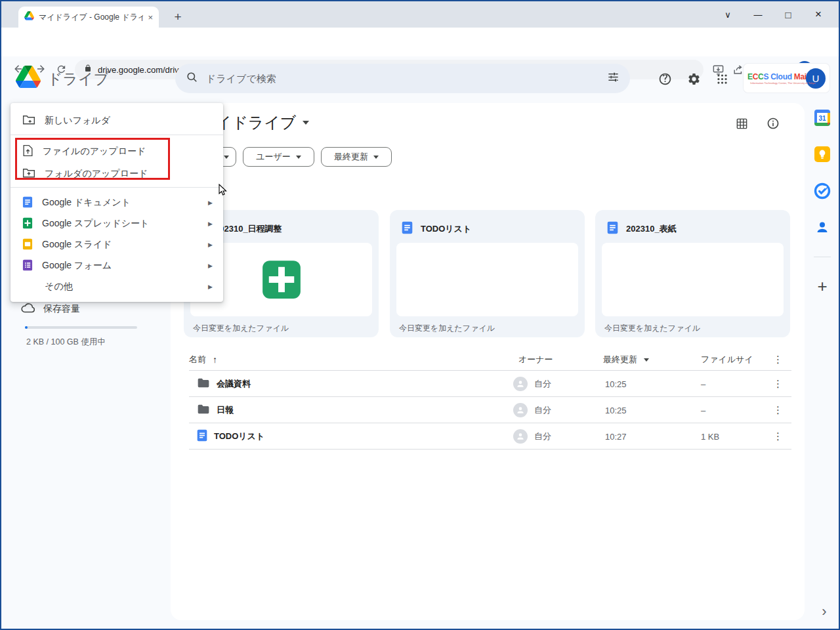 This screenshot has width=840, height=630. I want to click on file-name: 会議資料, so click(234, 384).